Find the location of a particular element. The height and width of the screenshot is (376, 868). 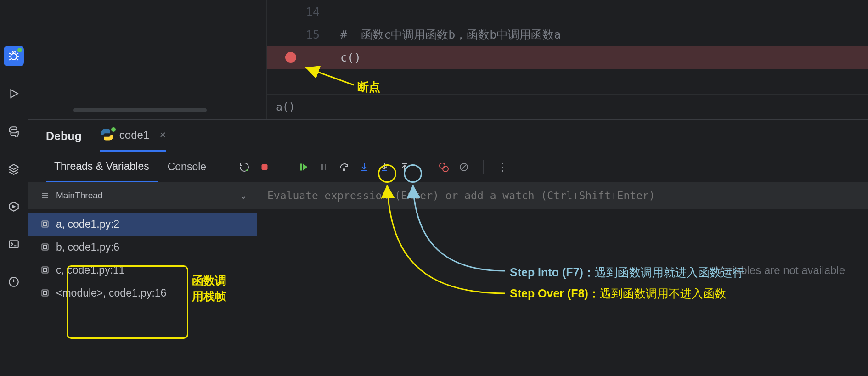

editor-sticky-context: a() is located at coordinates (568, 107).